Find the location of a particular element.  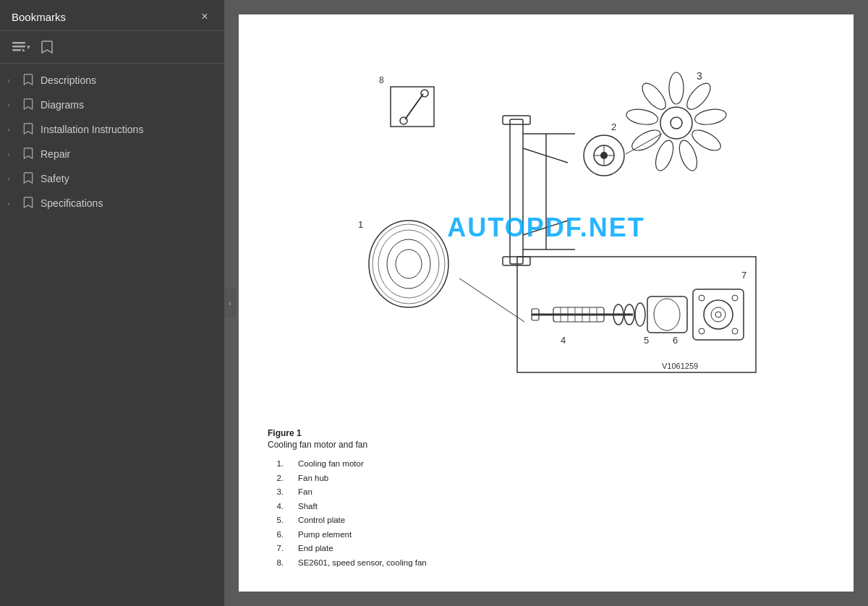

sidebar-item-diagrams: › Diagrams is located at coordinates (112, 105).